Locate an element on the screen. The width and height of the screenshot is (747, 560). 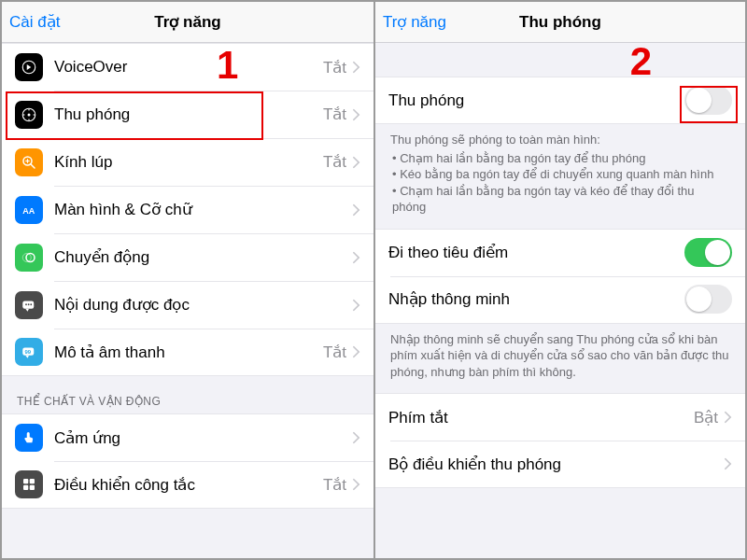
row-label: Nhập thông minh is located at coordinates (536, 299).